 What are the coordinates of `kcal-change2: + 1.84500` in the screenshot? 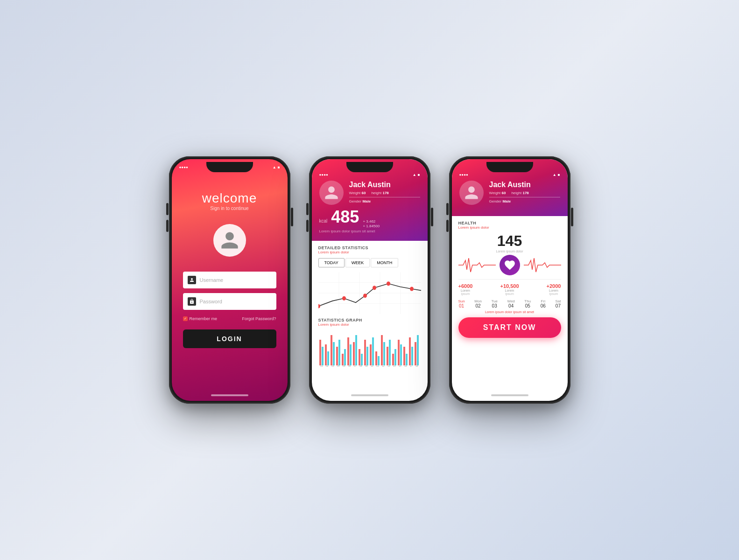 It's located at (371, 226).